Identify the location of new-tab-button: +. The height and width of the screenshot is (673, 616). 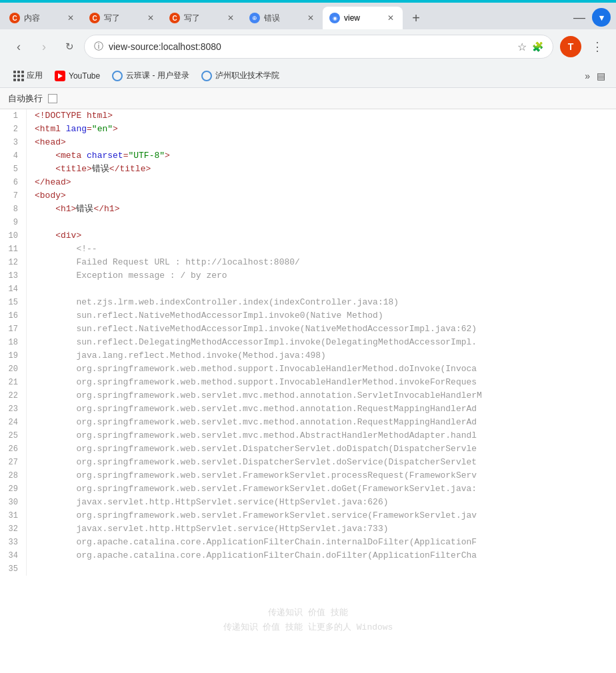
(416, 18).